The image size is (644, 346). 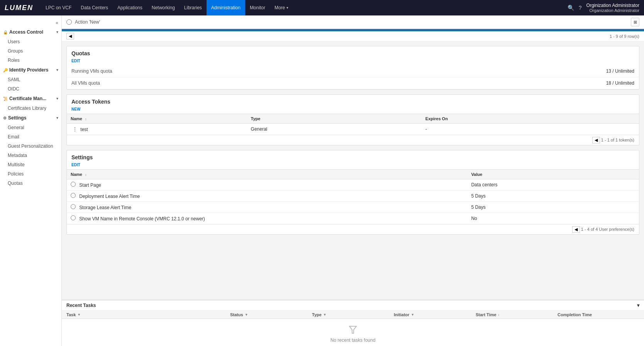 What do you see at coordinates (635, 22) in the screenshot?
I see `action-expand-button: ⊞` at bounding box center [635, 22].